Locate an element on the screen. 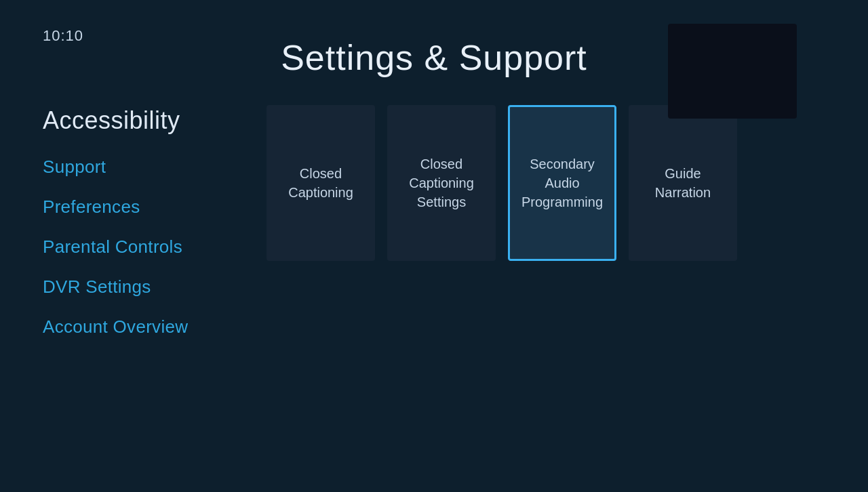 This screenshot has width=868, height=492. sidebar: Accessibility Support Preferences Parent… is located at coordinates (151, 228).